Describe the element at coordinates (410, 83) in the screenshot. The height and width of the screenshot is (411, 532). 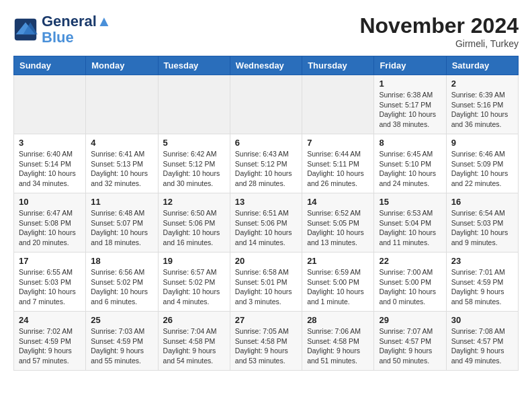
I see `day-number: 1` at that location.